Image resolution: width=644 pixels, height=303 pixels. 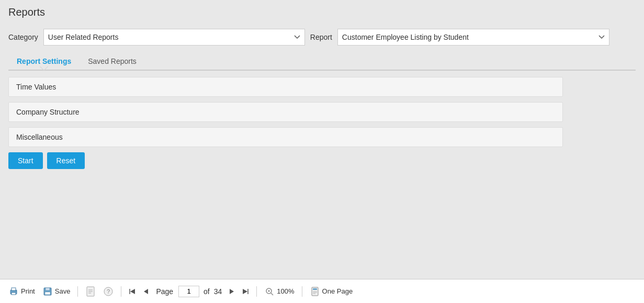 What do you see at coordinates (286, 112) in the screenshot?
I see `company-structure-section: Company Structure` at bounding box center [286, 112].